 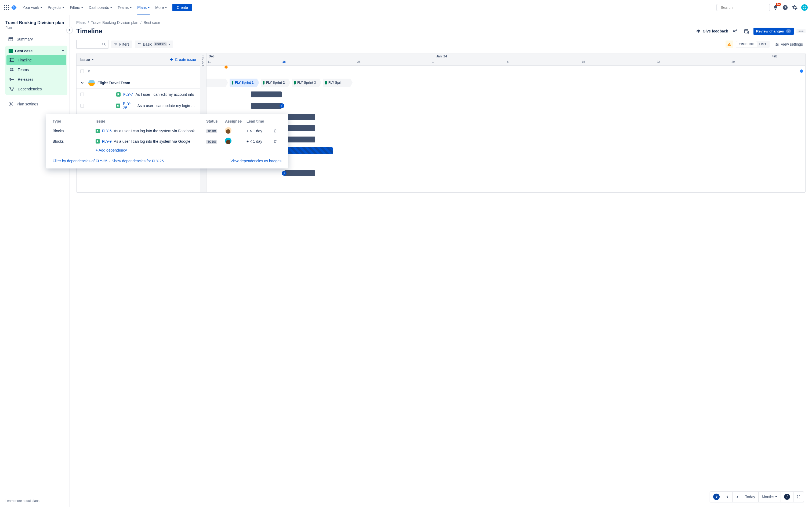 I want to click on share-icon, so click(x=735, y=31).